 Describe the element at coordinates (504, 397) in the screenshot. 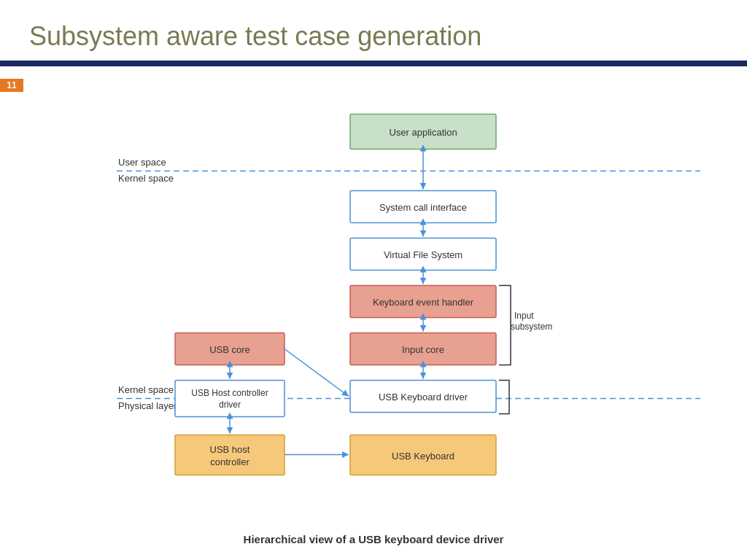

I see `usbkbd-driver-brace` at that location.